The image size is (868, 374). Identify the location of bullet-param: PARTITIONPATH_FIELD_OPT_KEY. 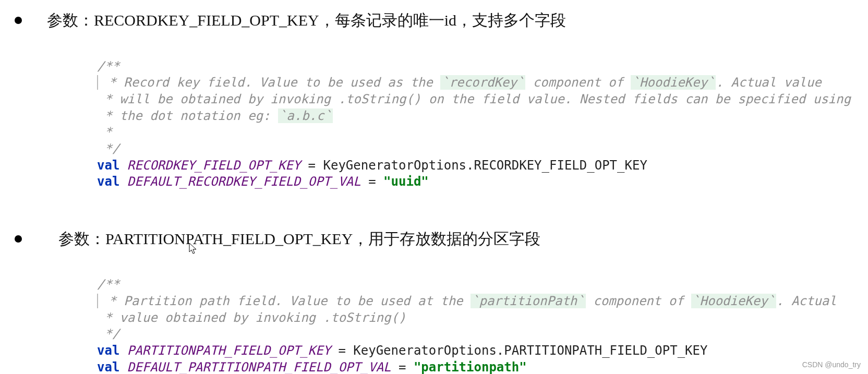
(229, 239).